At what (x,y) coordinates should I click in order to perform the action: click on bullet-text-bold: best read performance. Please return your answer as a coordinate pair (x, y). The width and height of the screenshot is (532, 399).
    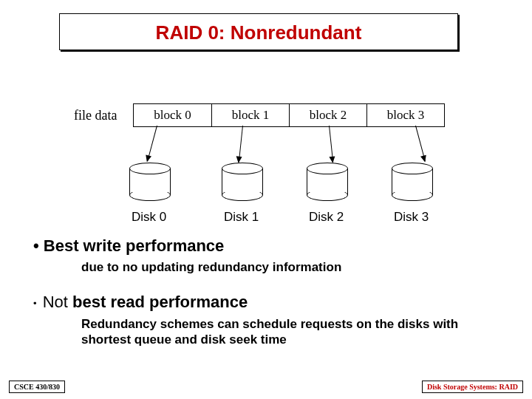
    Looking at the image, I should click on (160, 301).